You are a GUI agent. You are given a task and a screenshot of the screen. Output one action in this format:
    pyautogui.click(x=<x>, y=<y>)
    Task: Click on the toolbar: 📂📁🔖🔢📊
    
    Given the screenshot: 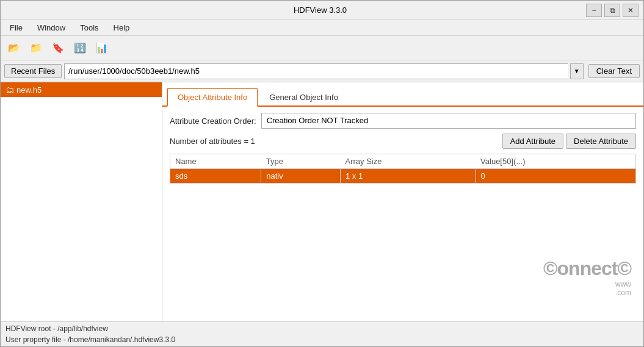 What is the action you would take?
    pyautogui.click(x=322, y=48)
    